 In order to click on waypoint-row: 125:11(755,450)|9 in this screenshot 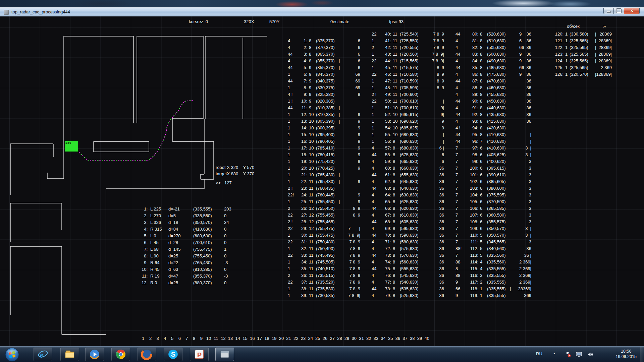, I will do `click(324, 202)`.